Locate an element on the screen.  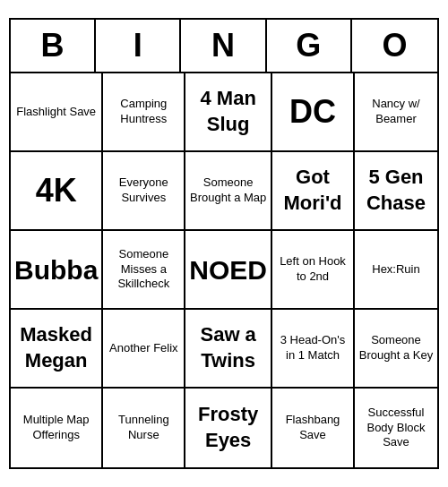
bingo-cell-3: DC is located at coordinates (314, 113).